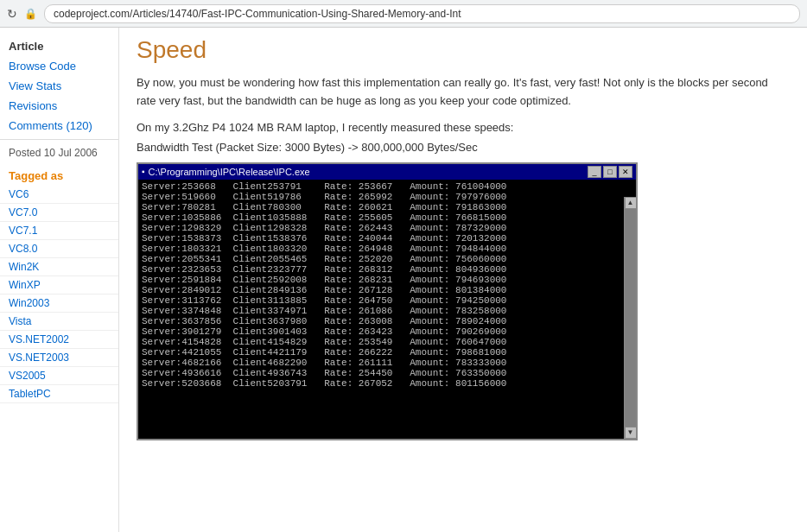 Image resolution: width=807 pixels, height=532 pixels. Describe the element at coordinates (59, 174) in the screenshot. I see `sidebar-tagged-title: Tagged as` at that location.